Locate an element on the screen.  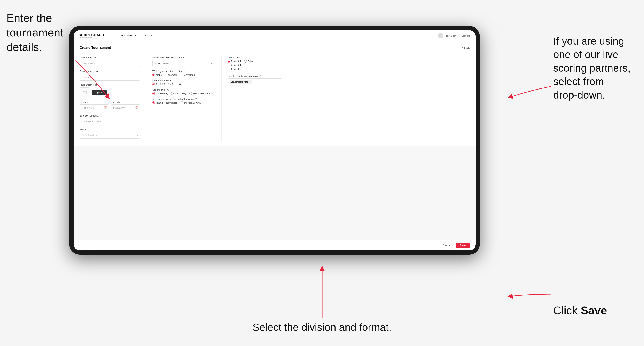
venue-select-wrap: ▾ is located at coordinates (110, 135).